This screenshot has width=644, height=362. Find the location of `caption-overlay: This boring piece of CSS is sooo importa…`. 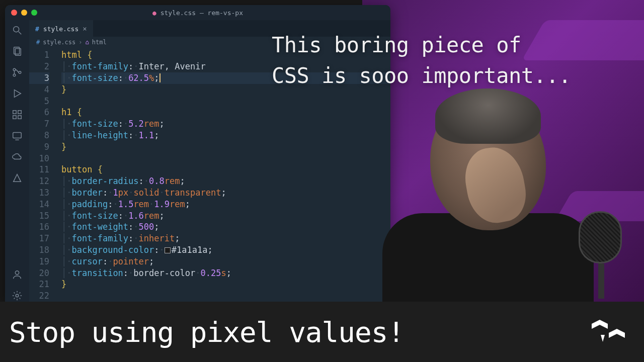

caption-overlay: This boring piece of CSS is sooo importa… is located at coordinates (422, 61).